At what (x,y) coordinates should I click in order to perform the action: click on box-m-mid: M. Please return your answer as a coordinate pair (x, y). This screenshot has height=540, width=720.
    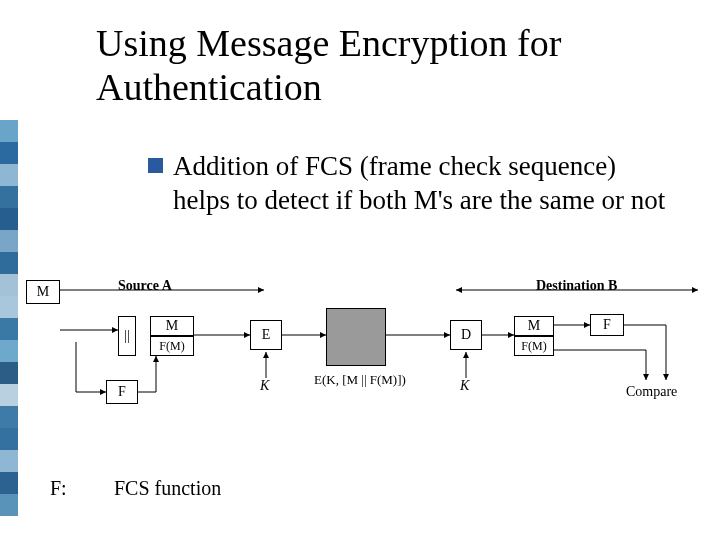
    Looking at the image, I should click on (172, 326).